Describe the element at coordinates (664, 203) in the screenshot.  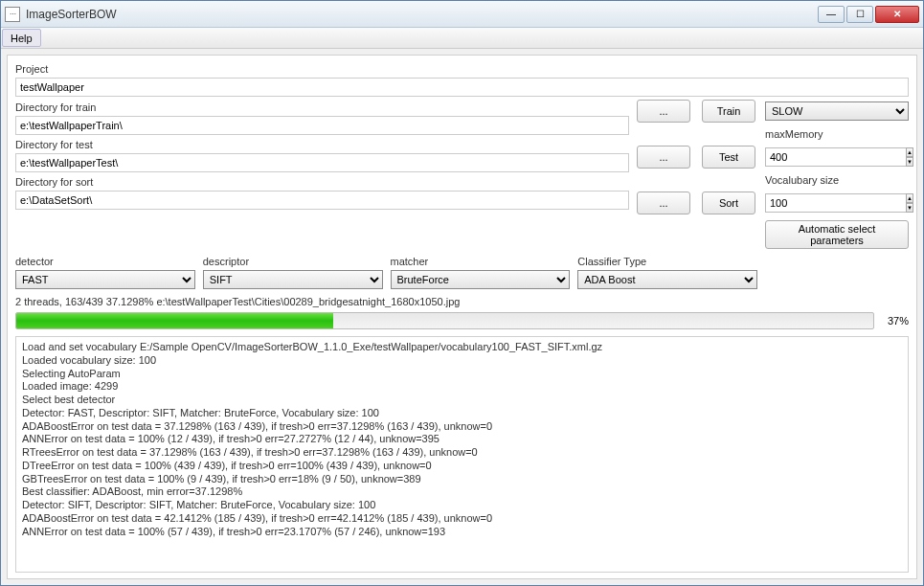
I see `browse-sort-button: ...` at that location.